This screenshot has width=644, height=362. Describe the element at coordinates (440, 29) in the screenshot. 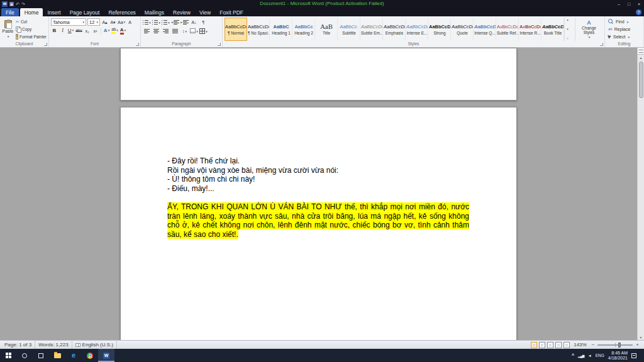

I see `style-strong: AaBbCcDc Strong` at that location.